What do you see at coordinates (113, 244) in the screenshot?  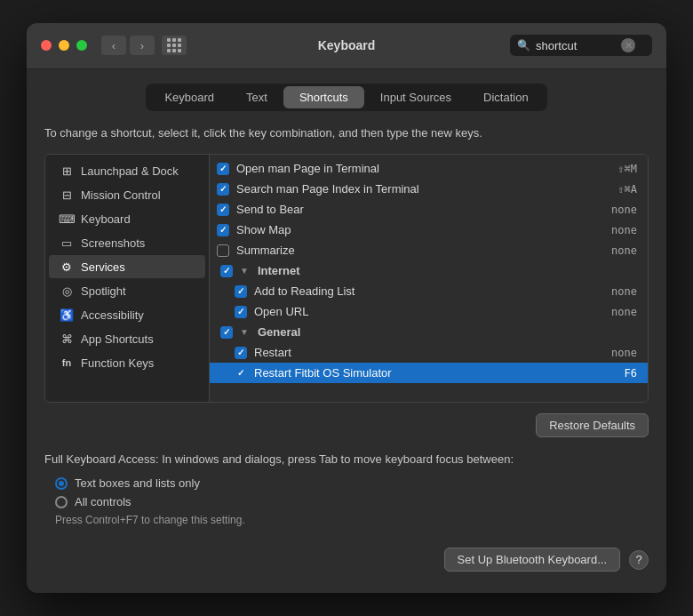 I see `sidebar-item-label: Screenshots` at bounding box center [113, 244].